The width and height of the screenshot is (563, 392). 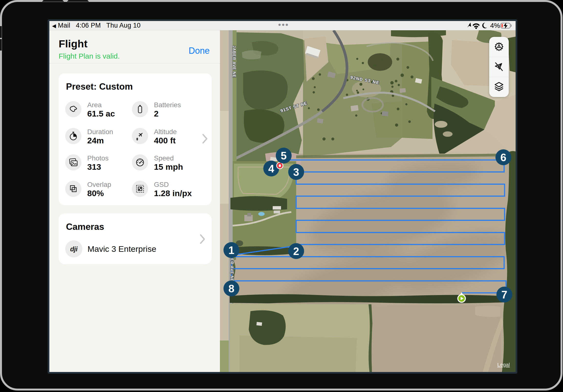 What do you see at coordinates (232, 270) in the screenshot?
I see `svg-text: ER AVE NE` at bounding box center [232, 270].